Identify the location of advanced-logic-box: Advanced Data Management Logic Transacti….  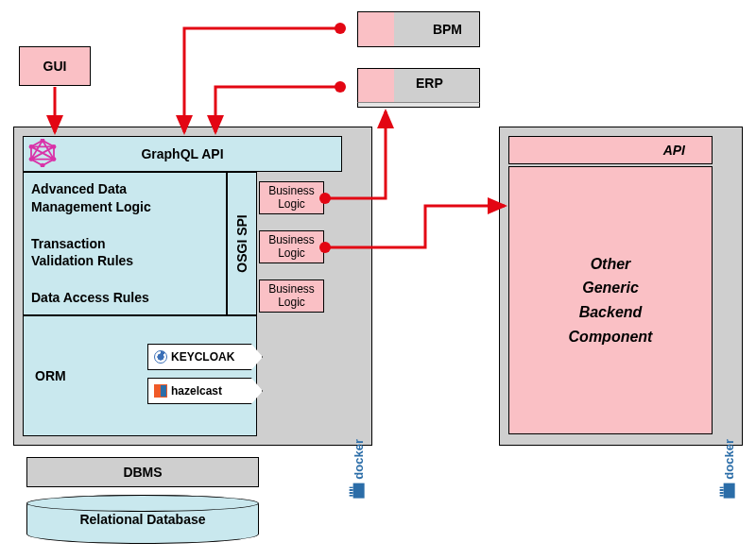
(125, 244).